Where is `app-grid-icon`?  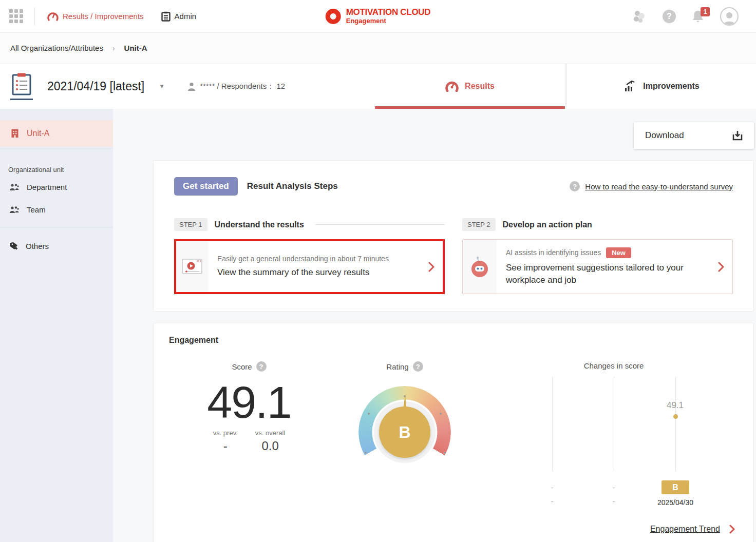 app-grid-icon is located at coordinates (16, 16).